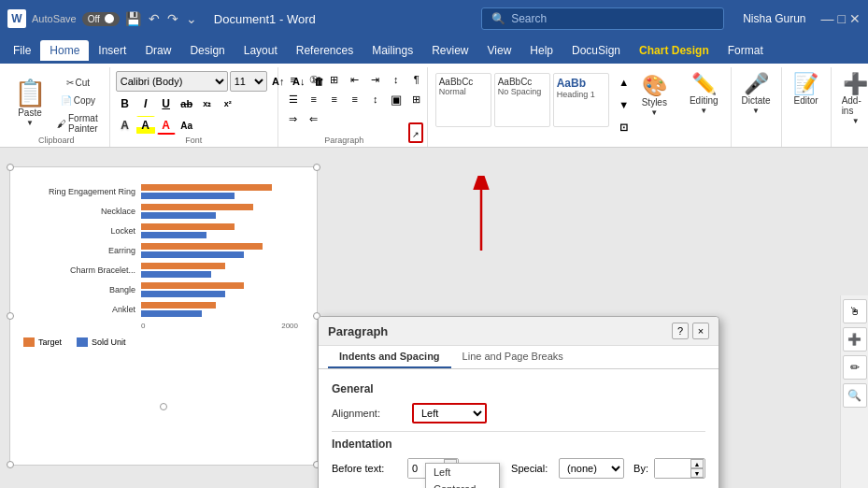 This screenshot has height=488, width=868. Describe the element at coordinates (852, 99) in the screenshot. I see `addins-button: ➕ Add-ins ▼` at that location.